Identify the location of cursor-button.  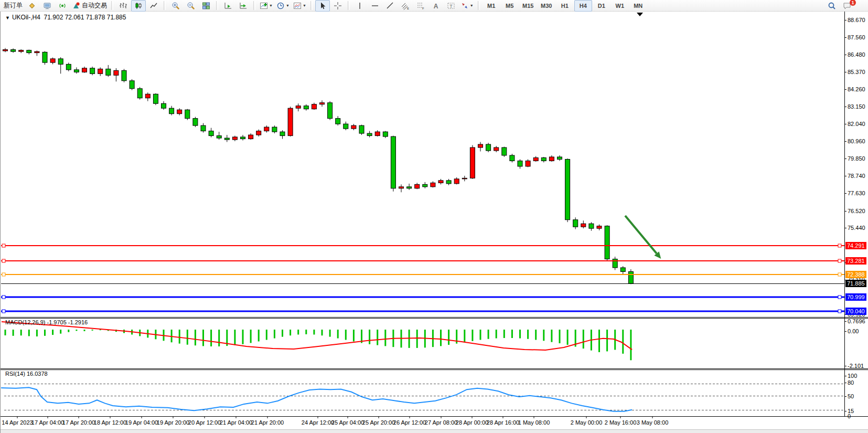
(323, 6).